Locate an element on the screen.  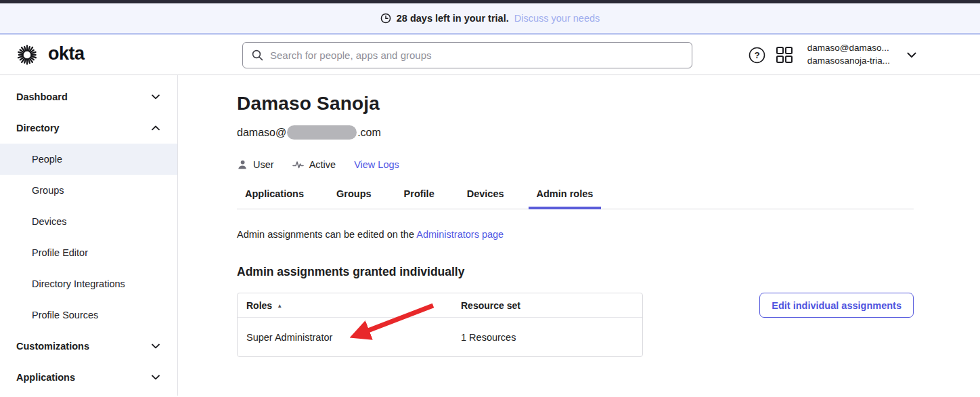
redacted-email-domain is located at coordinates (322, 133).